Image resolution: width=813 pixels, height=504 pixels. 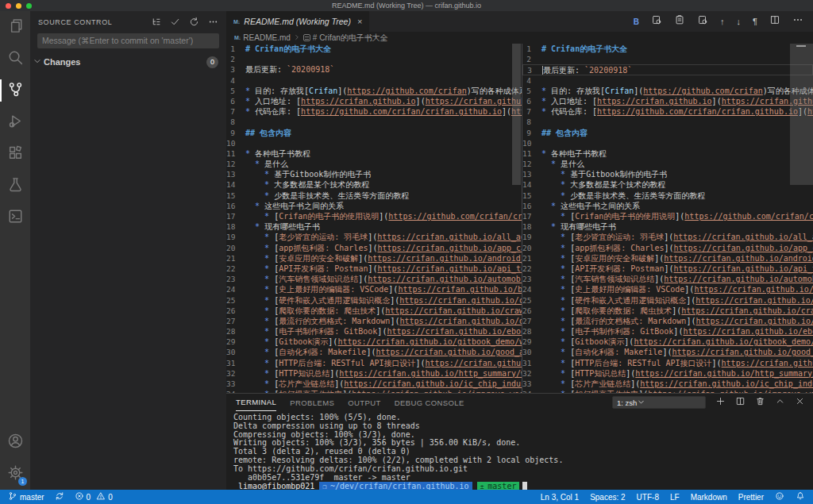 What do you see at coordinates (532, 248) in the screenshot?
I see `line-number: 20` at bounding box center [532, 248].